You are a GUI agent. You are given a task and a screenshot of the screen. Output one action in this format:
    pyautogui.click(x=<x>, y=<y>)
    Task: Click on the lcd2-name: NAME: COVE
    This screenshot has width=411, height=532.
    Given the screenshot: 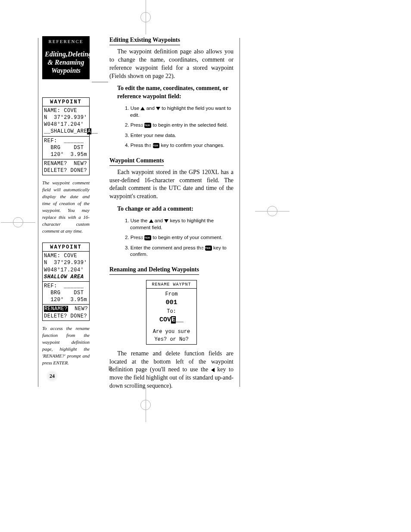 What is the action you would take?
    pyautogui.click(x=66, y=256)
    